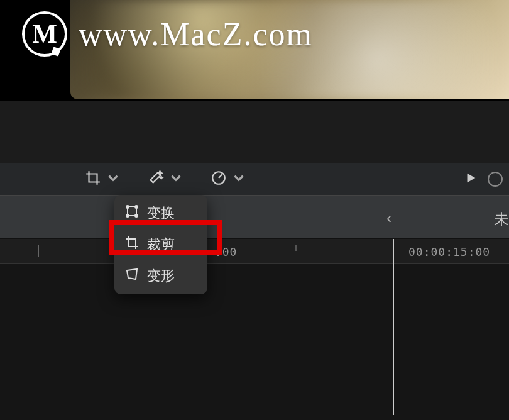 The height and width of the screenshot is (420, 509). What do you see at coordinates (393, 327) in the screenshot?
I see `playhead` at bounding box center [393, 327].